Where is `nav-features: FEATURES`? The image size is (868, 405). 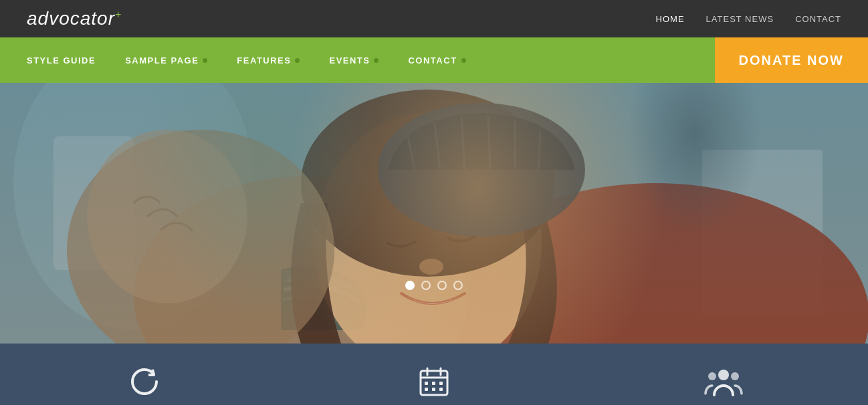
nav-features: FEATURES is located at coordinates (268, 60).